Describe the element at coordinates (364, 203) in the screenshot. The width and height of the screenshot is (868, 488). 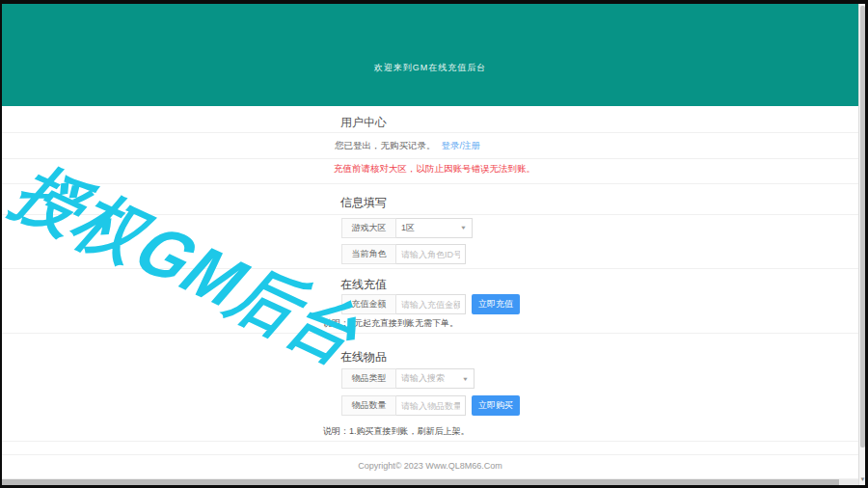
I see `section-title-info: 信息填写` at that location.